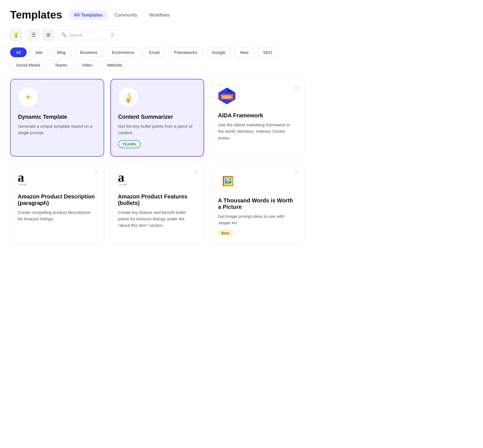 The height and width of the screenshot is (448, 483). Describe the element at coordinates (122, 15) in the screenshot. I see `nav-tabs: All TemplatesCommunityWorkflows` at that location.